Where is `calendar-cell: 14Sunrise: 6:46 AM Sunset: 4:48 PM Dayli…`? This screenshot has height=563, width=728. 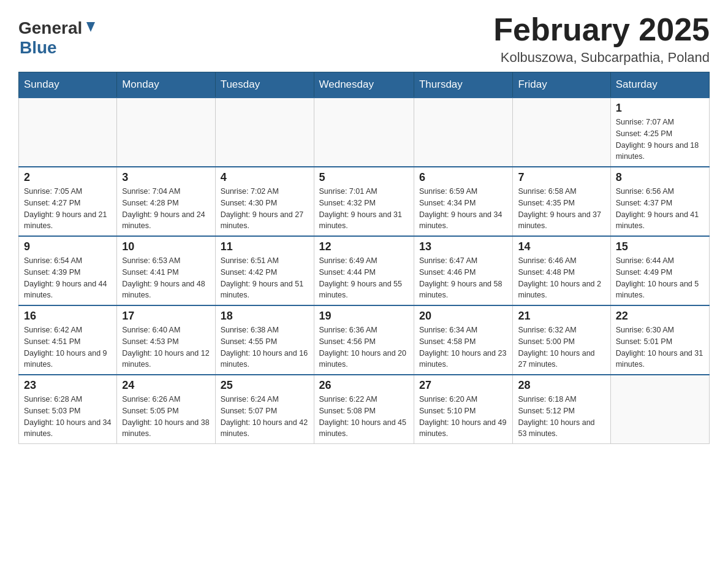
calendar-cell: 14Sunrise: 6:46 AM Sunset: 4:48 PM Dayli… is located at coordinates (561, 271).